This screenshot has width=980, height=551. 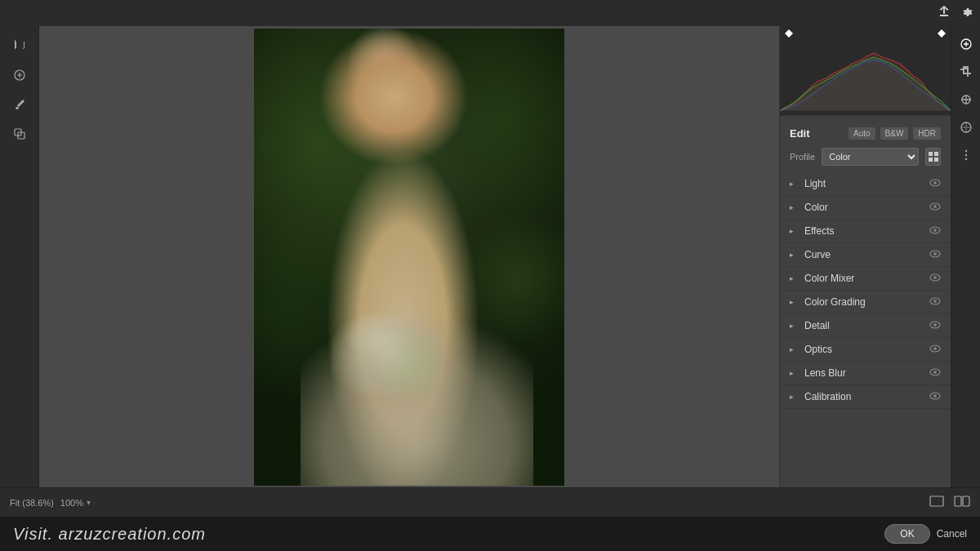 I want to click on color-mixer-chevron-icon: ▸, so click(x=794, y=278).